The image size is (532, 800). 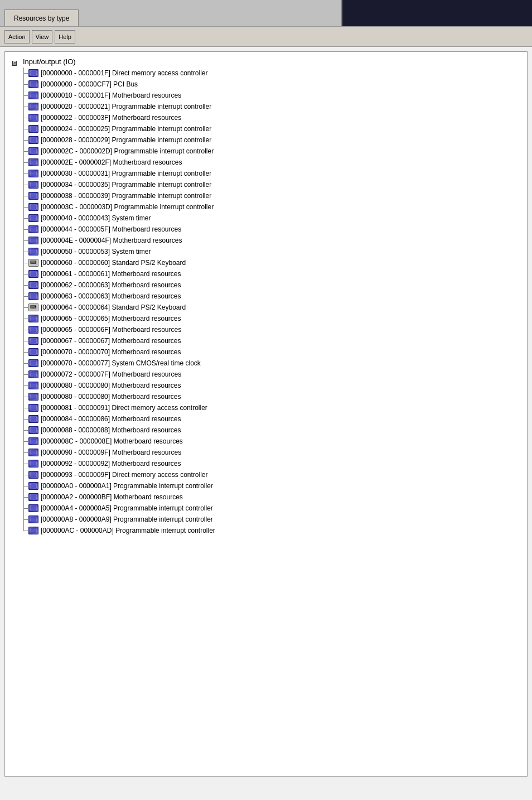 I want to click on tree-root-item: Input/output (IO), so click(x=268, y=62).